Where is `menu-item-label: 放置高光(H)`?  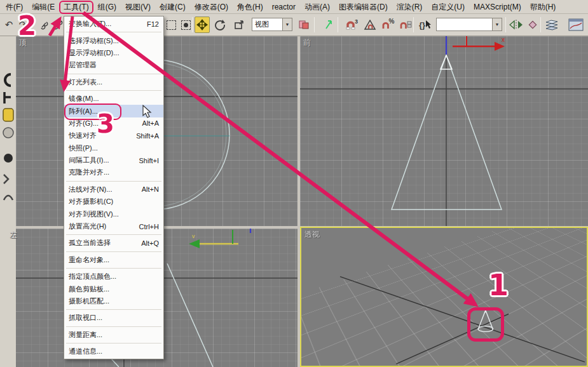
menu-item-label: 放置高光(H) is located at coordinates (88, 226).